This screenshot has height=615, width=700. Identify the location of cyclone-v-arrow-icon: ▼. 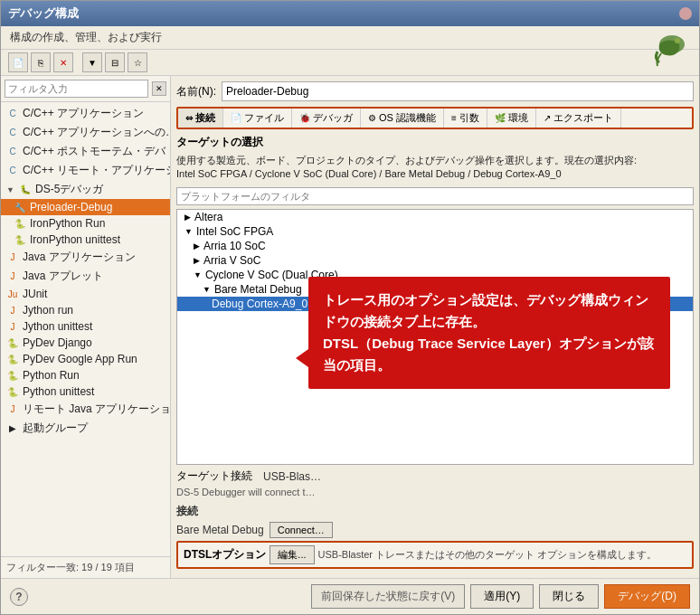
(197, 275).